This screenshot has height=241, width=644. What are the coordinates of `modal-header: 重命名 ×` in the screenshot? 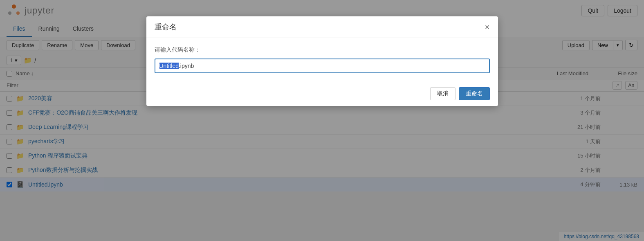 It's located at (322, 27).